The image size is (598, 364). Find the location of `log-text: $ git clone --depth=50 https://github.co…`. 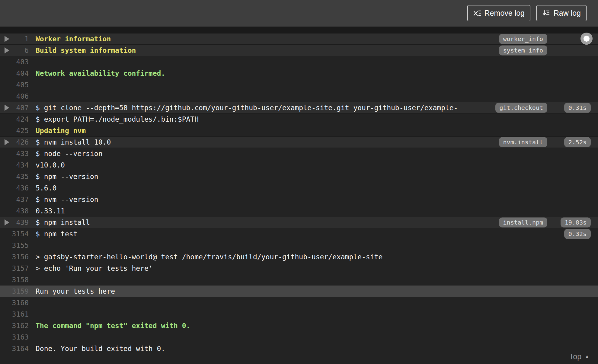

log-text: $ git clone --depth=50 https://github.co… is located at coordinates (247, 108).